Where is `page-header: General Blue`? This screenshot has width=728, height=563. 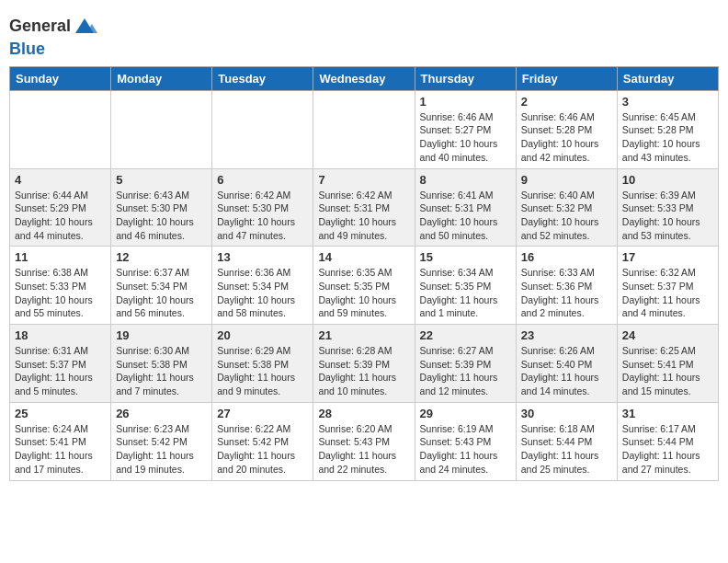 page-header: General Blue is located at coordinates (364, 34).